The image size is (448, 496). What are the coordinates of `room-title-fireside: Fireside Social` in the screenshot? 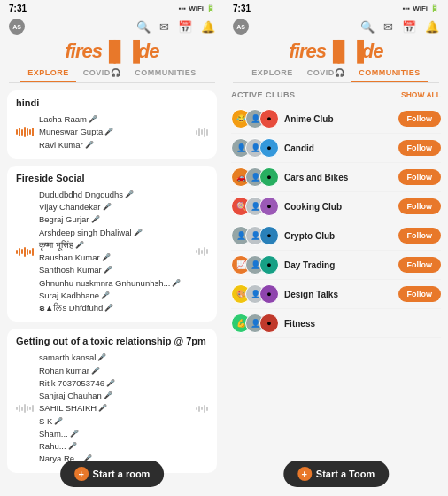 It's located at (112, 178).